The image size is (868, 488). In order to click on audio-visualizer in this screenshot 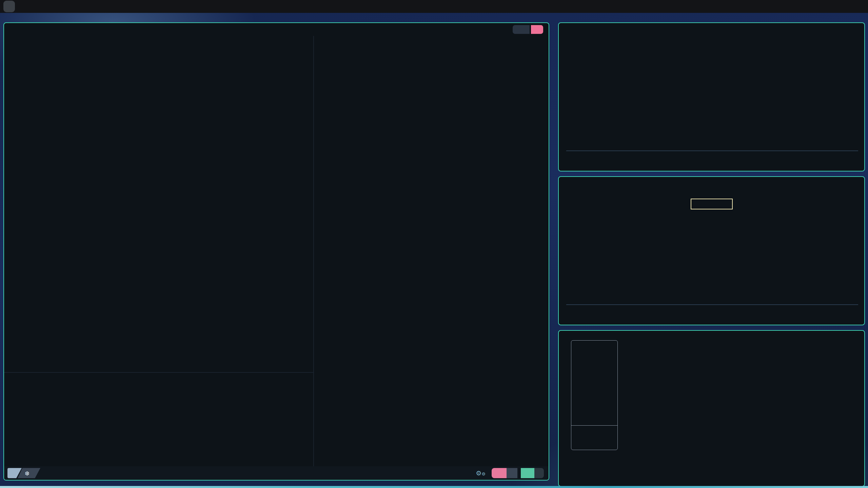, I will do `click(711, 86)`.